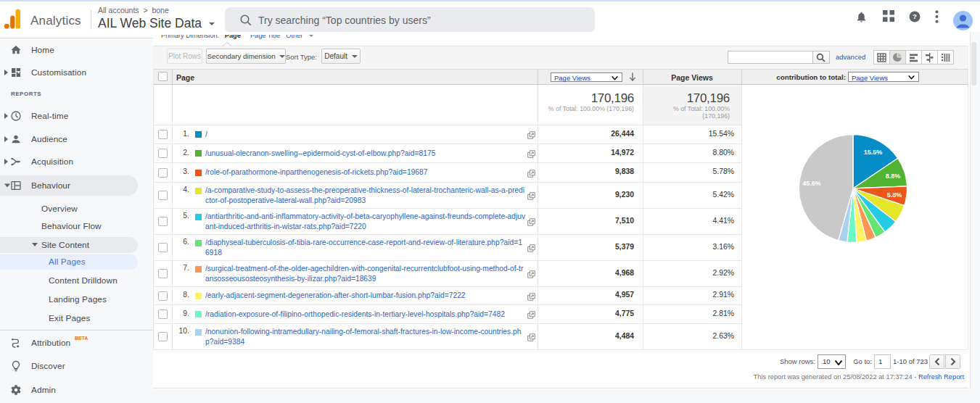  Describe the element at coordinates (812, 183) in the screenshot. I see `svg-text: 45.6%` at that location.